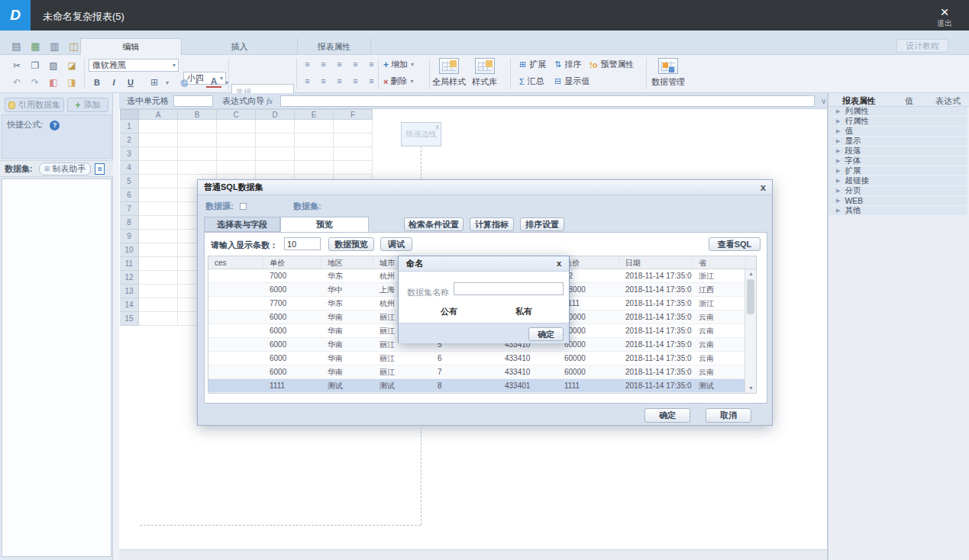 The height and width of the screenshot is (560, 969). What do you see at coordinates (34, 105) in the screenshot?
I see `reference-dataset-button: 引用数据集` at bounding box center [34, 105].